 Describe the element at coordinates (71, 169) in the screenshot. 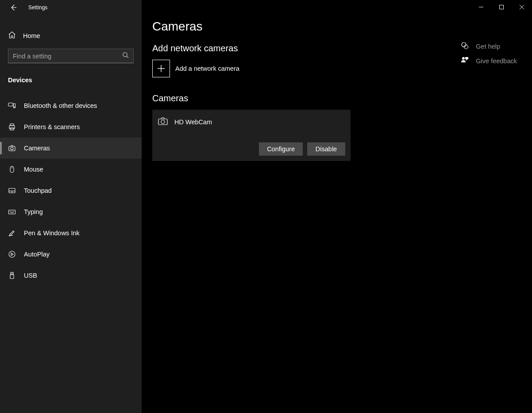

I see `sidebar-item-mouse: Mouse` at that location.